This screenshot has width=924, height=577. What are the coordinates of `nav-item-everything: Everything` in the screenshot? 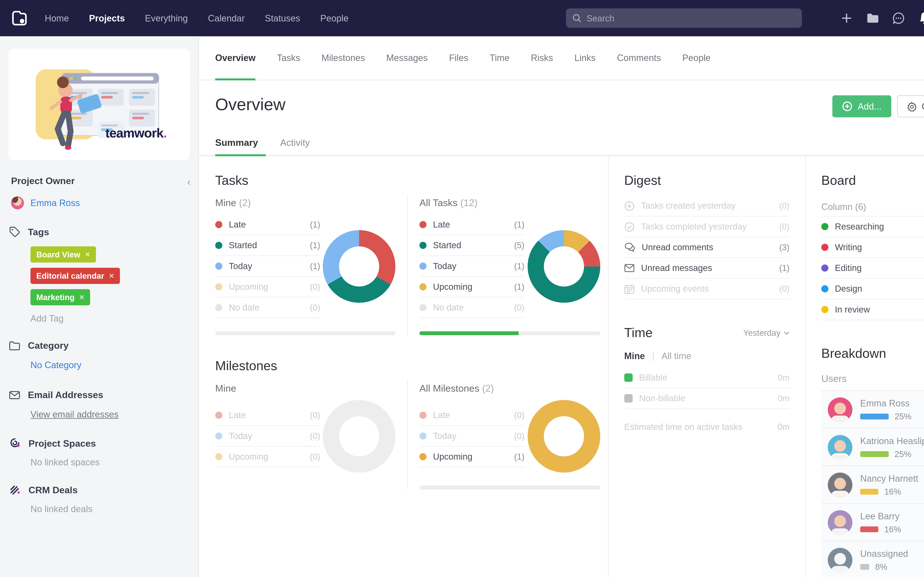 It's located at (166, 18).